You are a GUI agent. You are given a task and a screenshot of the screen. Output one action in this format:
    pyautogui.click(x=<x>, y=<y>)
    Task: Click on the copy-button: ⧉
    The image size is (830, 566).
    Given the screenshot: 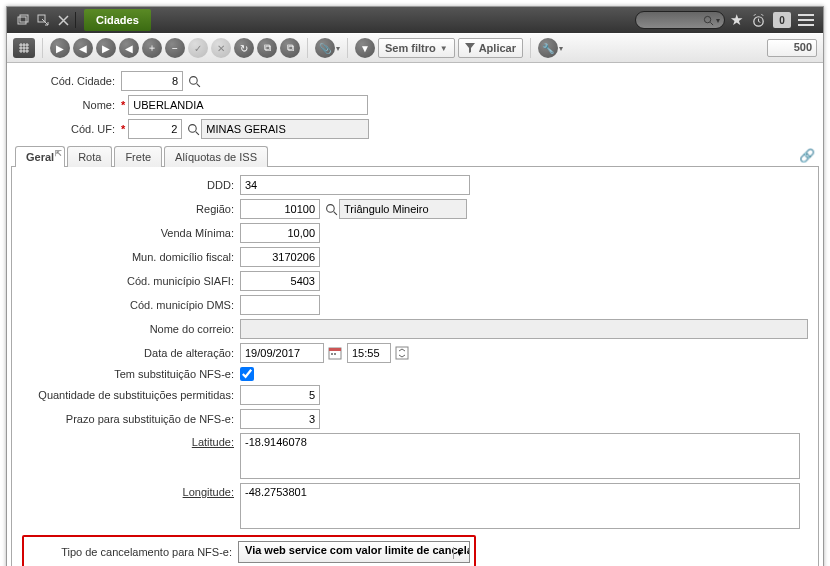 What is the action you would take?
    pyautogui.click(x=267, y=48)
    